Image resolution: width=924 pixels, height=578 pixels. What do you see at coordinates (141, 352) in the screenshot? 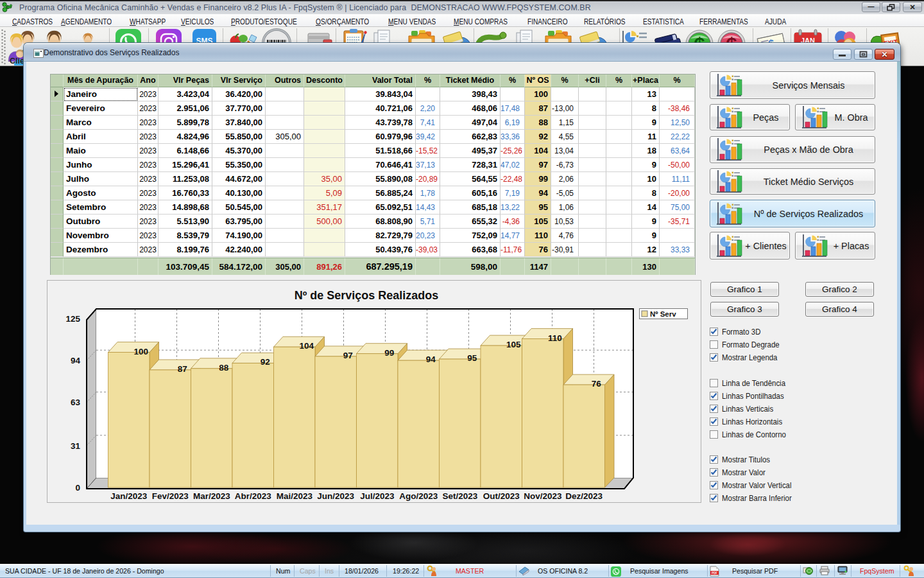
I see `svg-text: 100` at bounding box center [141, 352].